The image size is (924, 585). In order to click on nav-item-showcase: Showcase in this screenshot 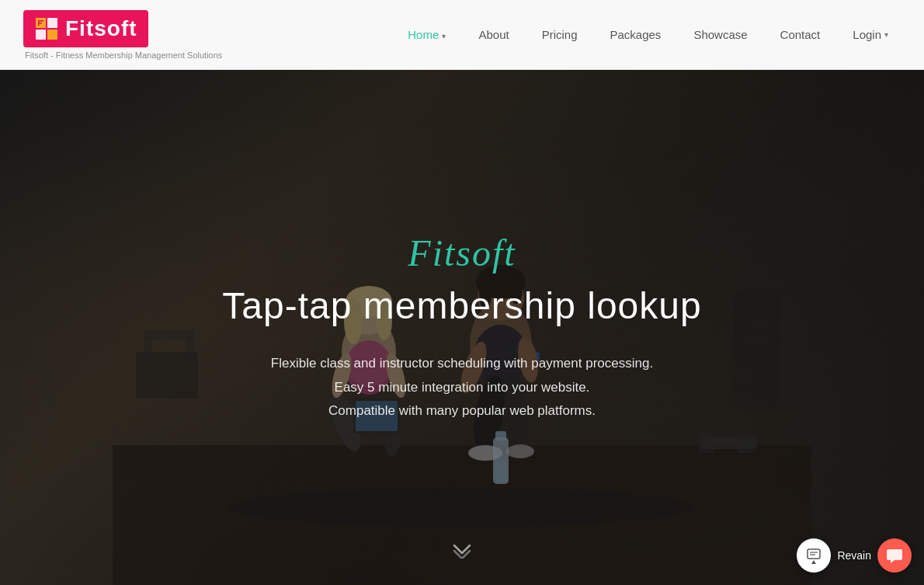, I will do `click(721, 35)`.